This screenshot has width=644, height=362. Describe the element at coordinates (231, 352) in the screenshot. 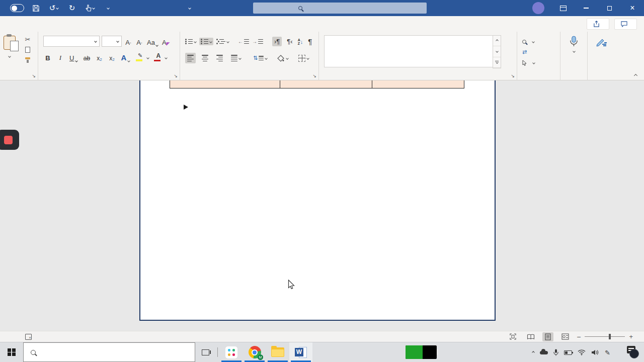

I see `taskbar-app-slack` at that location.